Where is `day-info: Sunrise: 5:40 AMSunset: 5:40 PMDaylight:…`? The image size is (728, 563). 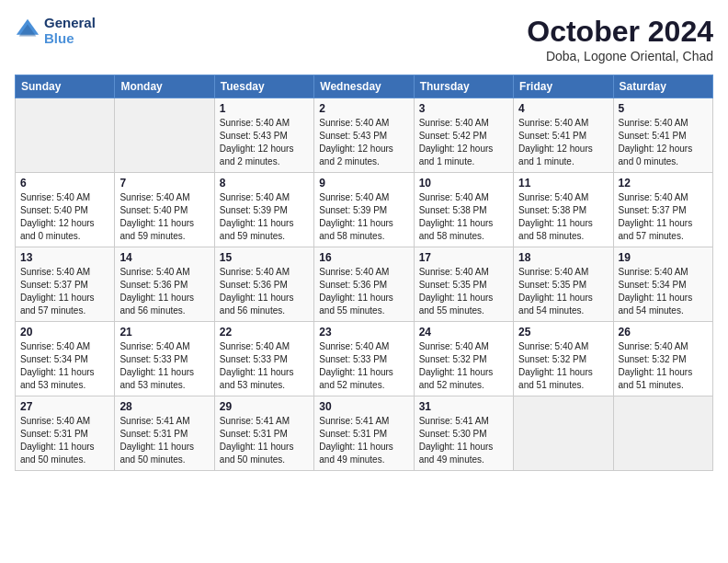
day-info: Sunrise: 5:40 AMSunset: 5:40 PMDaylight:… is located at coordinates (64, 217).